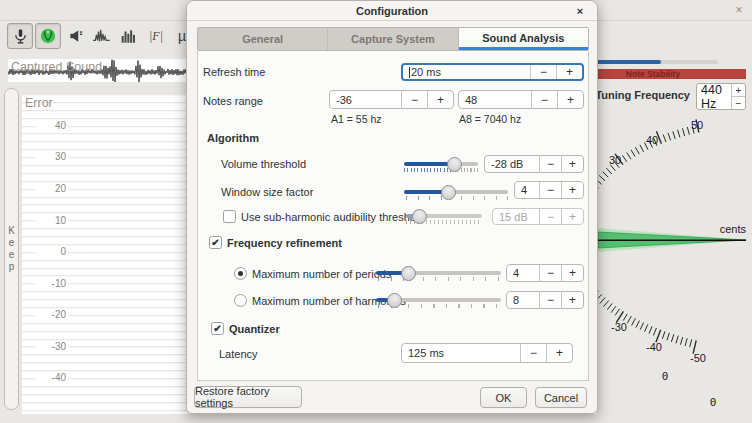 The height and width of the screenshot is (423, 752). I want to click on window-size-factor-spinbox: 4 − +, so click(549, 190).